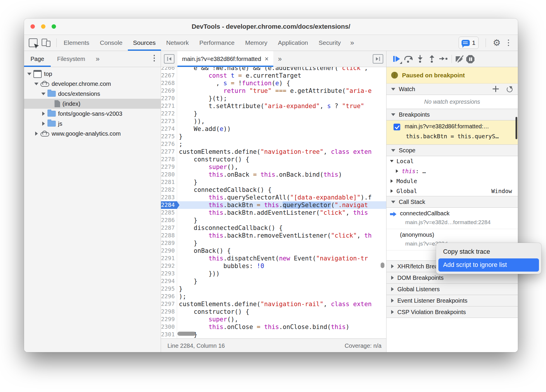 The width and height of the screenshot is (546, 392). Describe the element at coordinates (154, 58) in the screenshot. I see `sidebar-more-options-icon` at that location.